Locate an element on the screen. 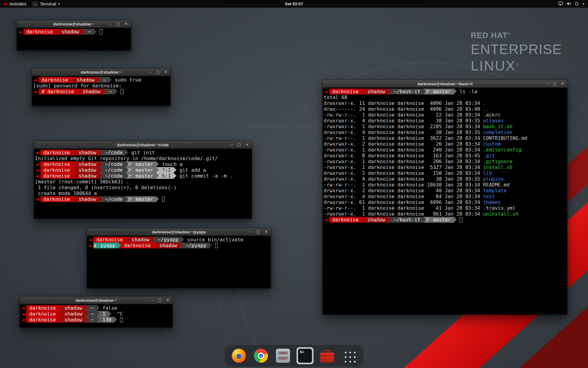 The height and width of the screenshot is (368, 588). terminal-line: -rwxrwxr-x. 1 darknoise darknoise 961 Ja… is located at coordinates (445, 214).